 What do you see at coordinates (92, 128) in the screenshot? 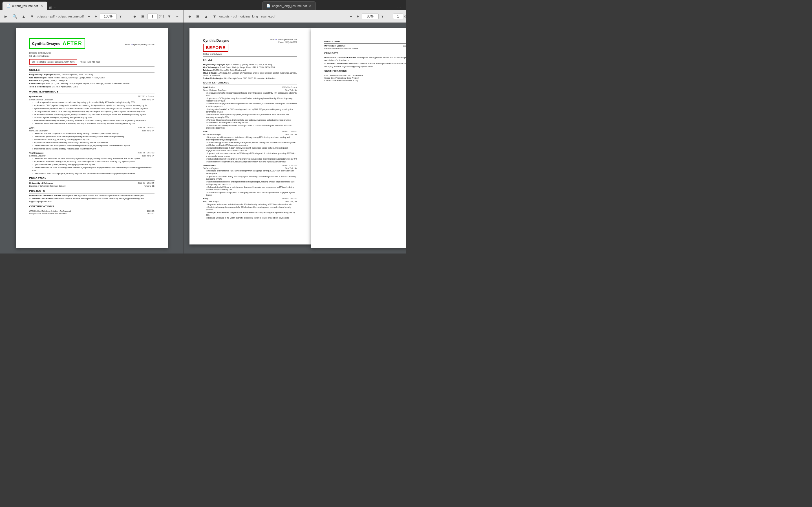
I see `job-header-amr: AMR 2014-01 – 2016-12` at bounding box center [92, 128].